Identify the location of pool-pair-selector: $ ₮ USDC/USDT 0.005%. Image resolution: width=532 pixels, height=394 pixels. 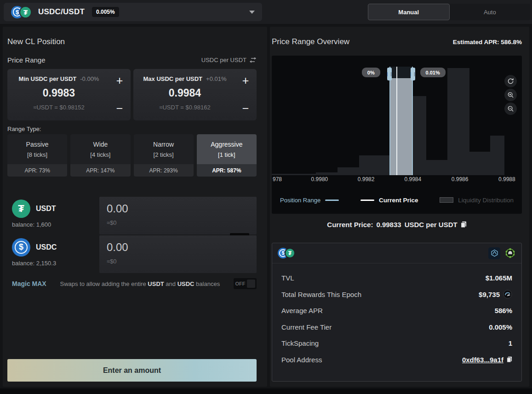
(133, 12).